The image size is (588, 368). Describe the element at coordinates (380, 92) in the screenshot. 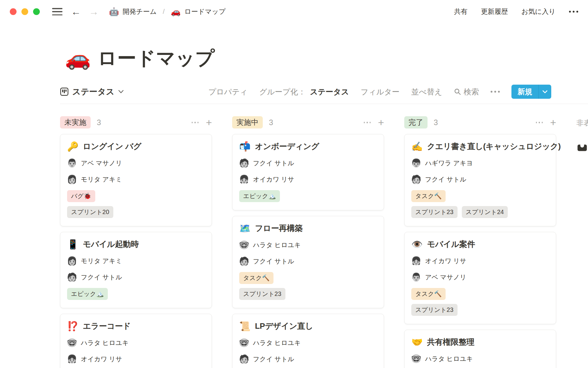

I see `filter-button: フィルター` at that location.